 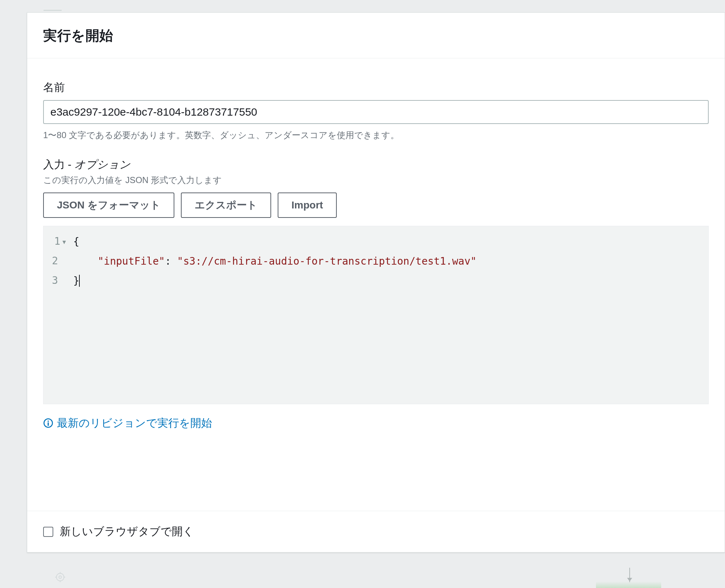 I want to click on modal-header: 実行を開始, so click(x=376, y=36).